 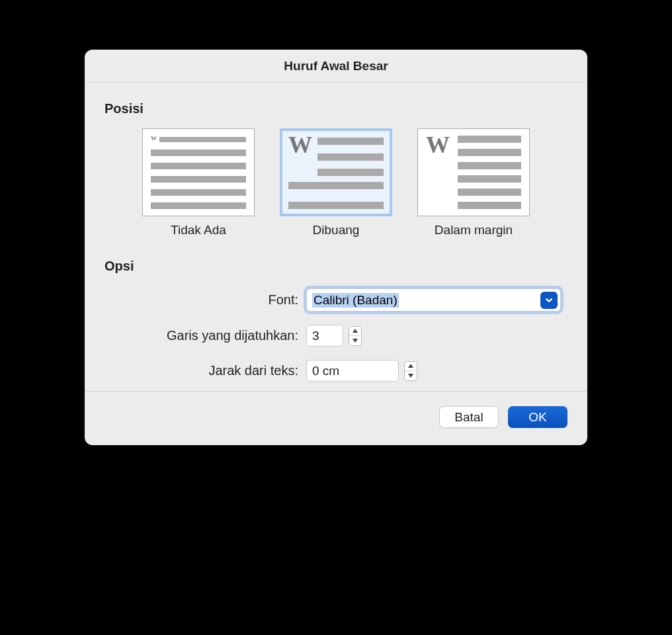 What do you see at coordinates (353, 370) in the screenshot?
I see `distance-input` at bounding box center [353, 370].